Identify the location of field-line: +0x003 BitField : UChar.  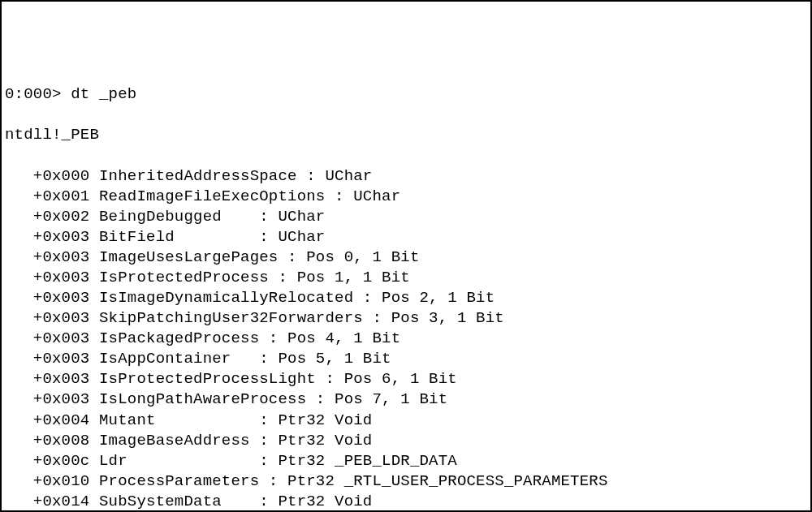
(406, 237).